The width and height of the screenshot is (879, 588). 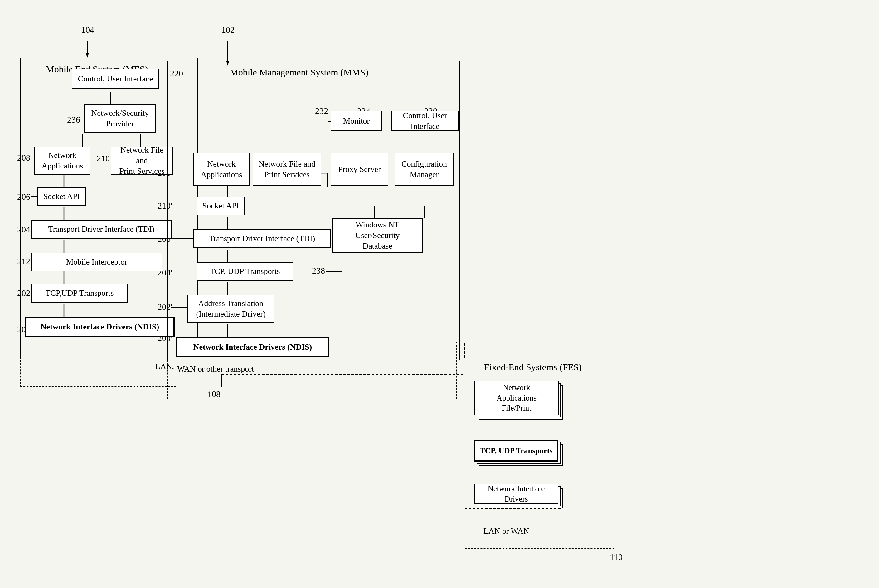 What do you see at coordinates (245, 272) in the screenshot?
I see `mms-tcp-udp: TCP, UDP Transports` at bounding box center [245, 272].